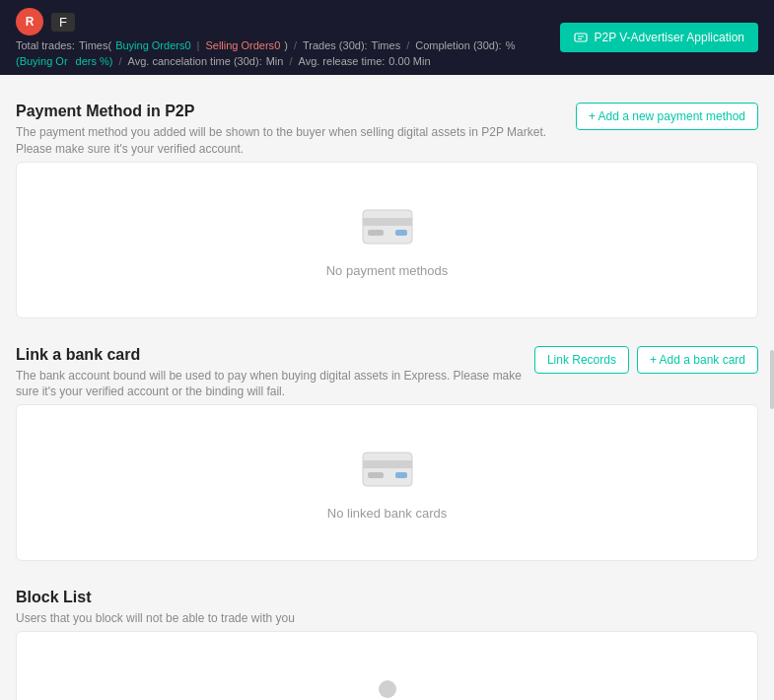 This screenshot has height=700, width=774. I want to click on add-payment-method-btn: + Add a new payment method, so click(667, 116).